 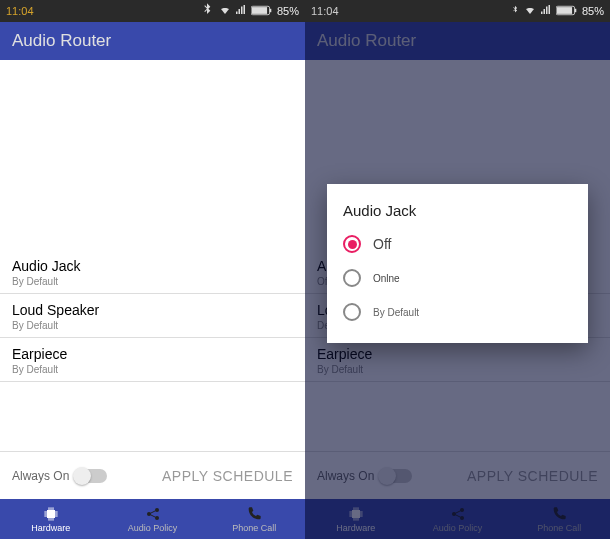 What do you see at coordinates (152, 354) in the screenshot?
I see `setting-title: Earpiece` at bounding box center [152, 354].